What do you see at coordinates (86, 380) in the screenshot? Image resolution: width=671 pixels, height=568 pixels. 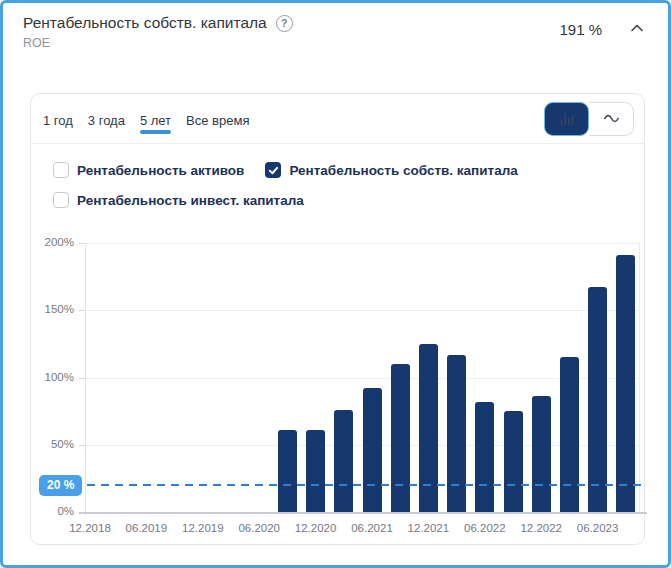 I see `y-axis-line` at bounding box center [86, 380].